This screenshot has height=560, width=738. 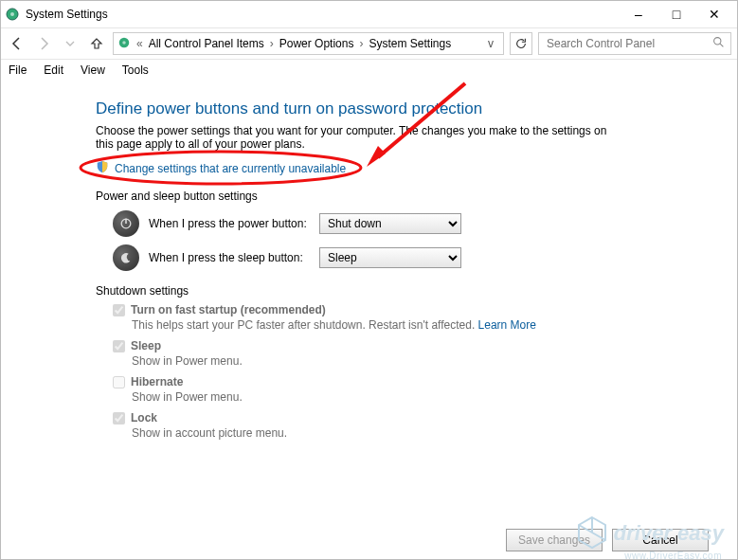 I want to click on breadcrumb: System Settings, so click(x=409, y=44).